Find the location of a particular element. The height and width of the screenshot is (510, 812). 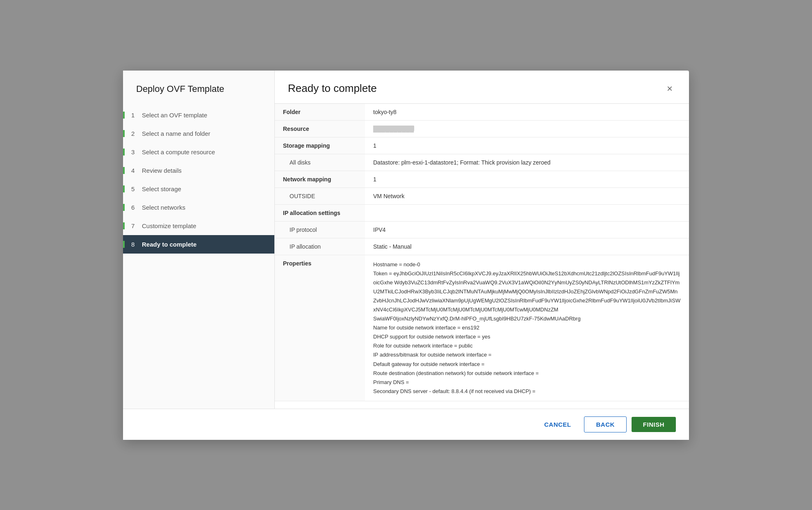

row-label-1: Resource is located at coordinates (320, 129).